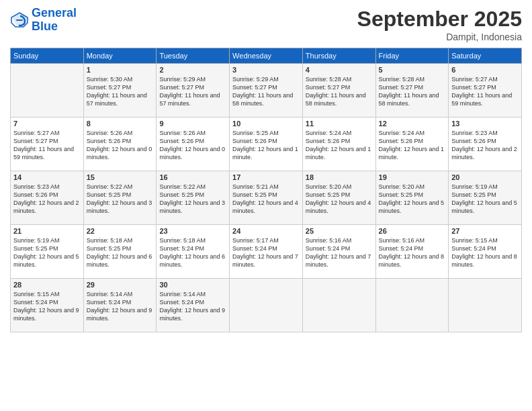 The height and width of the screenshot is (411, 532). What do you see at coordinates (44, 26) in the screenshot?
I see `logo-blue: Blue` at bounding box center [44, 26].